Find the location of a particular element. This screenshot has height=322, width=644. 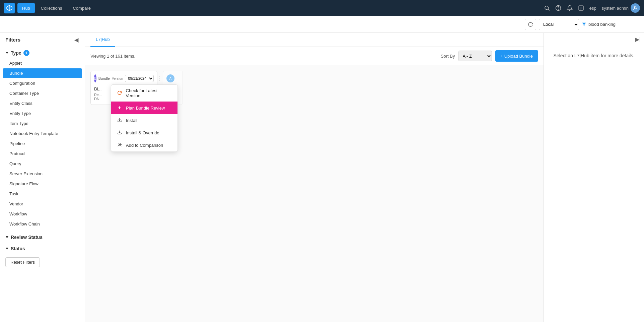

status-label: Status is located at coordinates (18, 249).